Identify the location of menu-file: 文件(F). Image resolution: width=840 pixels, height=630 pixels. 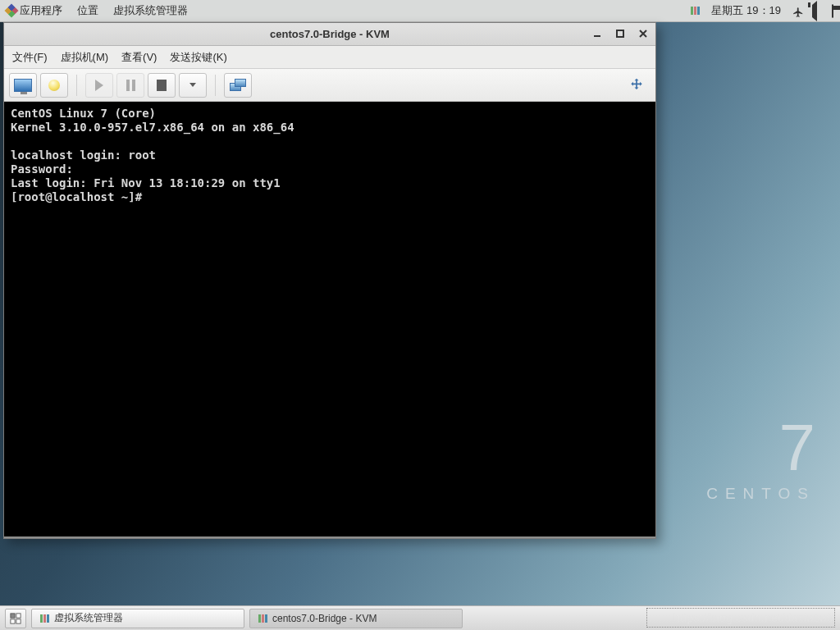
(30, 57).